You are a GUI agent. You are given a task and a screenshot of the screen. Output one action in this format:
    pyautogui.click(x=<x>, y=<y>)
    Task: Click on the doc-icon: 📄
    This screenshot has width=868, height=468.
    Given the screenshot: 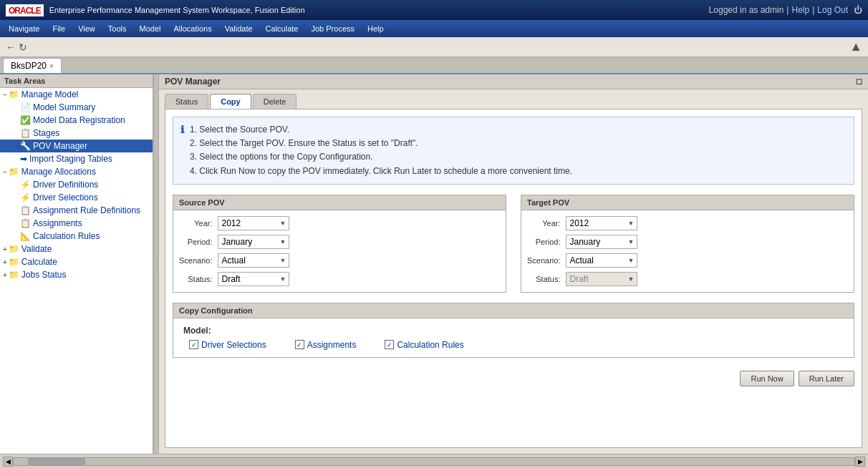 What is the action you would take?
    pyautogui.click(x=26, y=107)
    